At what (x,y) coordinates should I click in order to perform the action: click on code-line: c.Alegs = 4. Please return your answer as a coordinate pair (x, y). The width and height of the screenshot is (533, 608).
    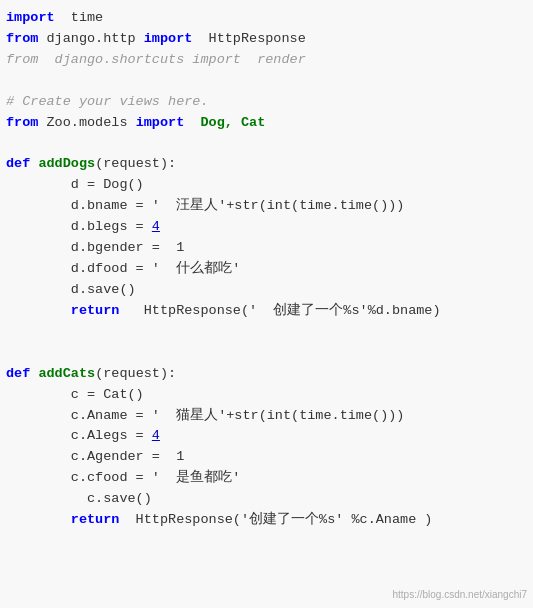
    Looking at the image, I should click on (266, 436).